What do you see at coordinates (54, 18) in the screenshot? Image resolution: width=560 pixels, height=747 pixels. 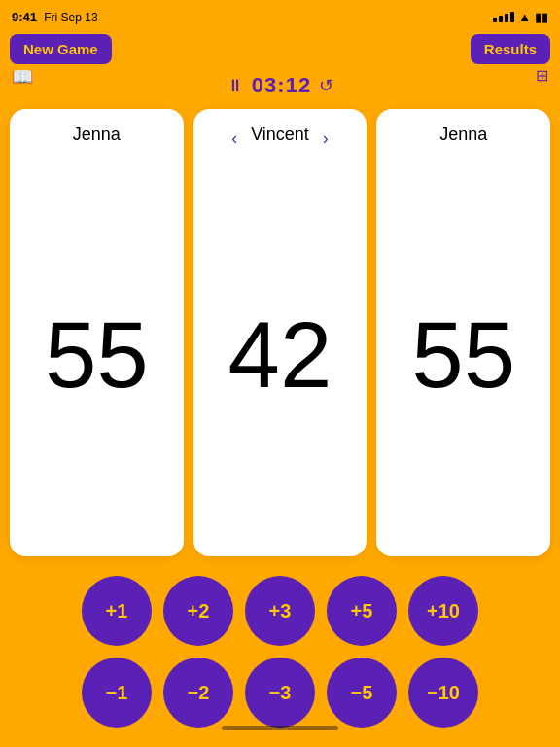 I see `status-time: 9:41 Fri Sep 13` at bounding box center [54, 18].